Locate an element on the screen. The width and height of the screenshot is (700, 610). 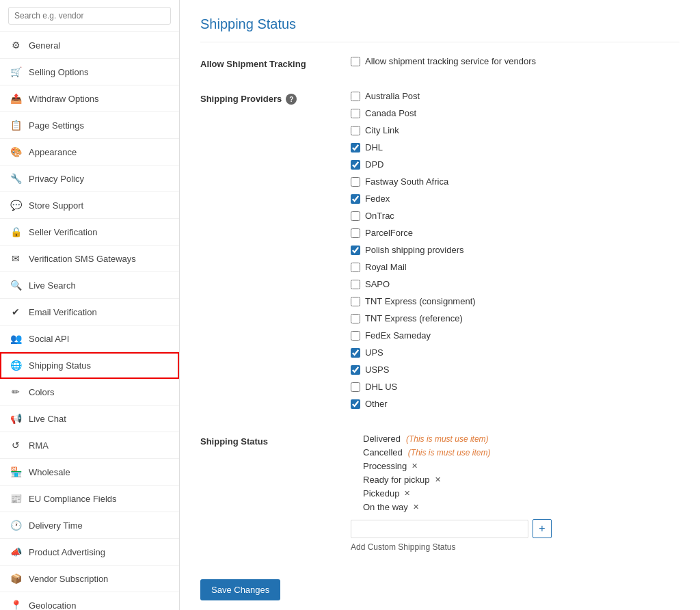
provider-checkbox-fedex is located at coordinates (355, 199).